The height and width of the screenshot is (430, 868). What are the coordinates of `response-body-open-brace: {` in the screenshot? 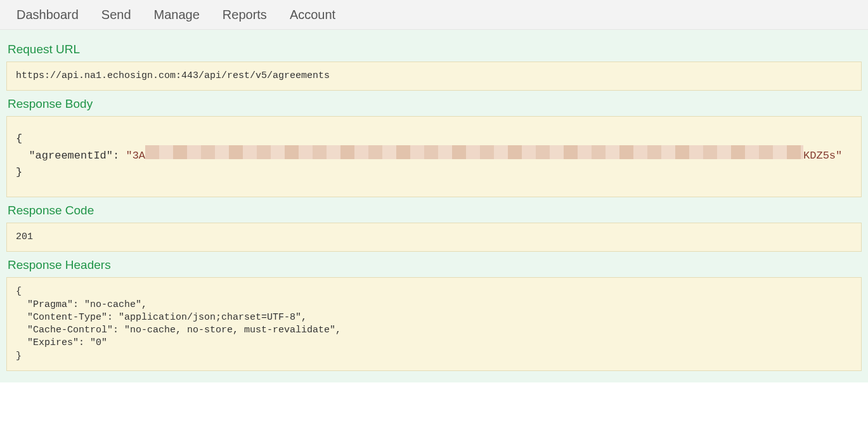 It's located at (19, 138).